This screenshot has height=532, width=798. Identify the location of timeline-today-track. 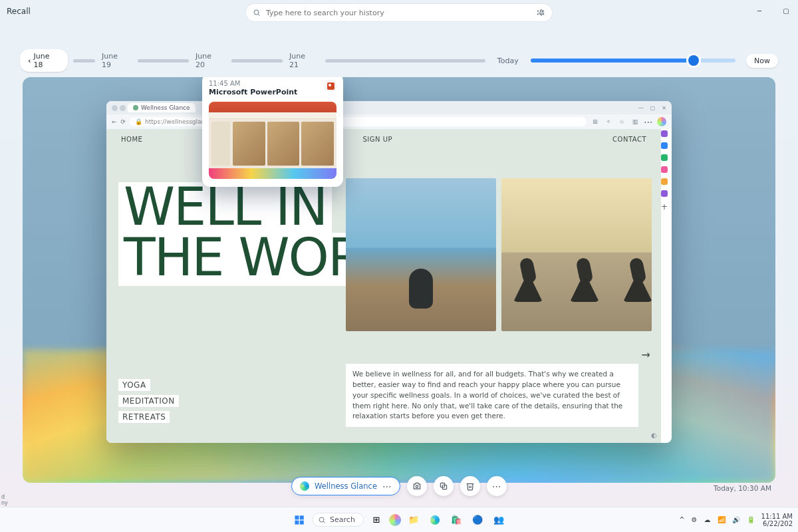
(633, 61).